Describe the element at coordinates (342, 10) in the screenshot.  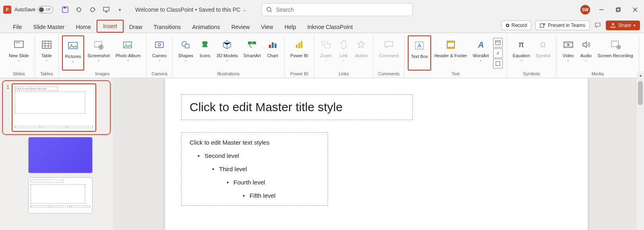
I see `search-input` at that location.